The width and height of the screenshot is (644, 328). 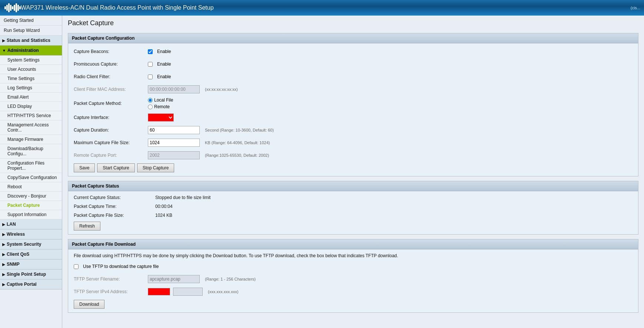 I want to click on download-section-header: Packet Capture File Download, so click(x=353, y=245).